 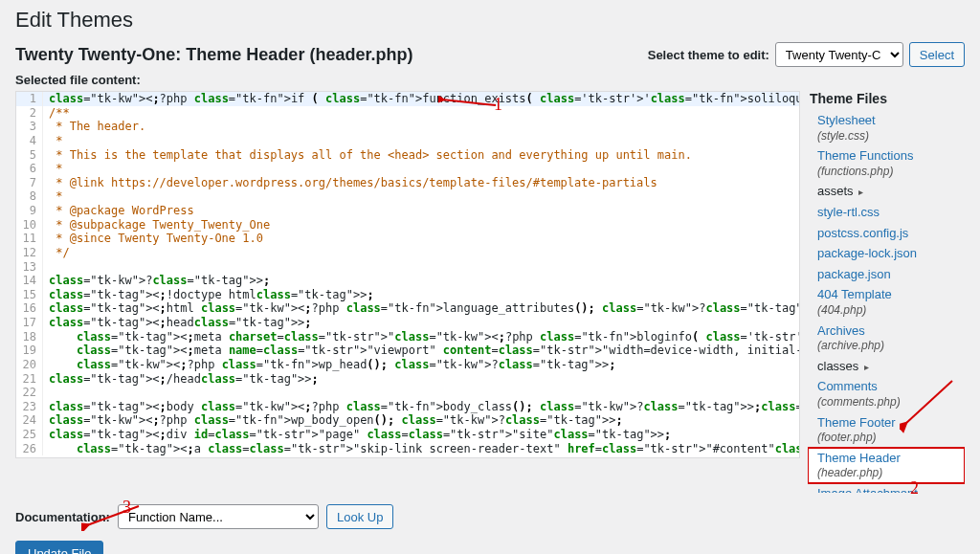 I want to click on line-number: 5, so click(x=30, y=155).